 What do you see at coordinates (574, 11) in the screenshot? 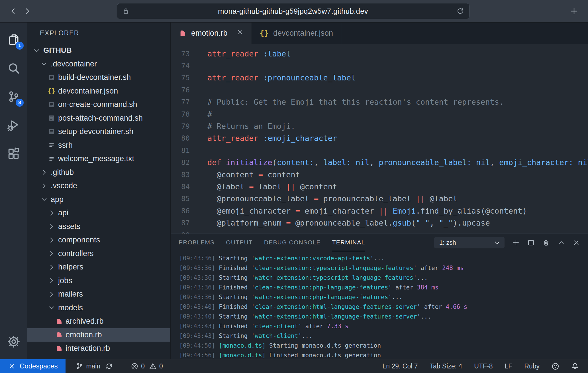
I see `new-tab-button` at bounding box center [574, 11].